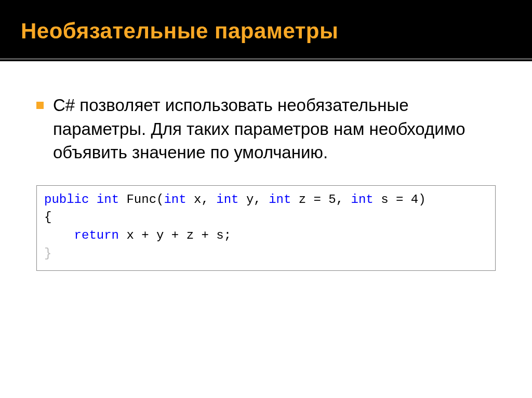  What do you see at coordinates (254, 199) in the screenshot?
I see `code-y: y,` at bounding box center [254, 199].